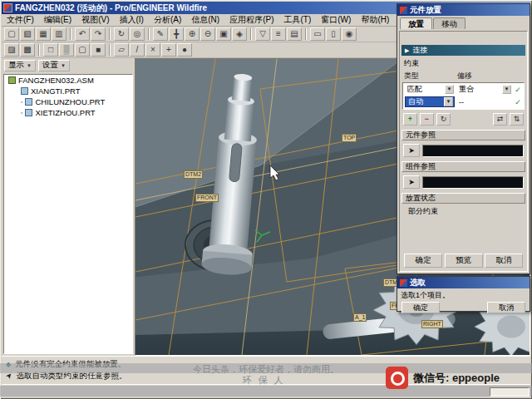 This screenshot has width=532, height=399. Describe the element at coordinates (66, 50) in the screenshot. I see `hidden-line-icon: ▒` at that location.